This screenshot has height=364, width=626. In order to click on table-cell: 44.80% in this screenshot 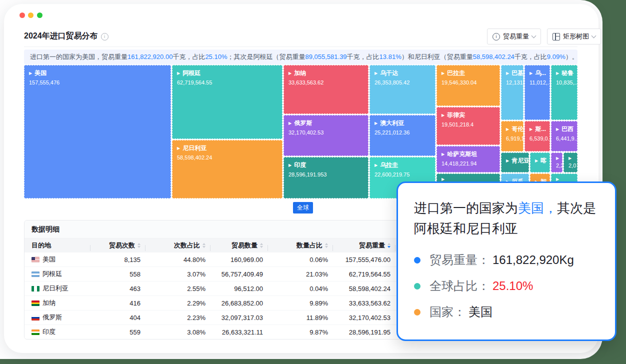, I will do `click(178, 260)`.